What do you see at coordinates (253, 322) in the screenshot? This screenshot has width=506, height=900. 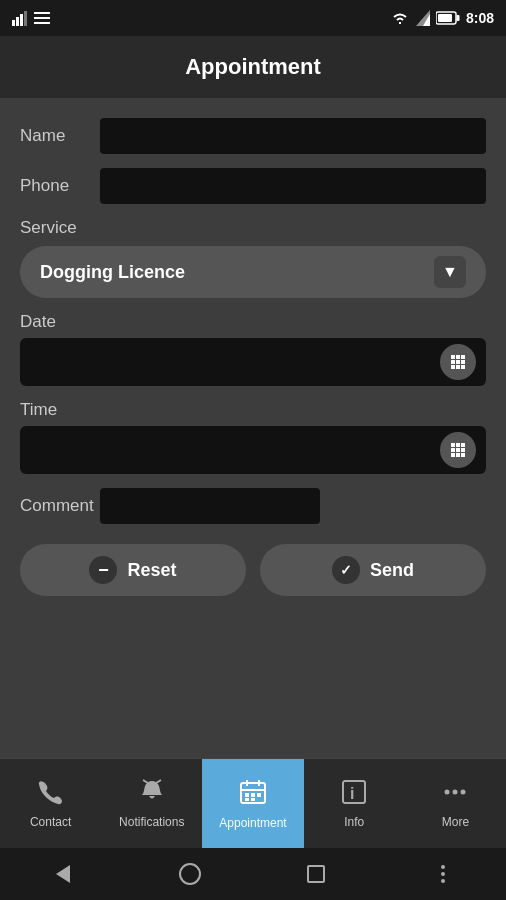 I see `date-label: Date` at bounding box center [253, 322].